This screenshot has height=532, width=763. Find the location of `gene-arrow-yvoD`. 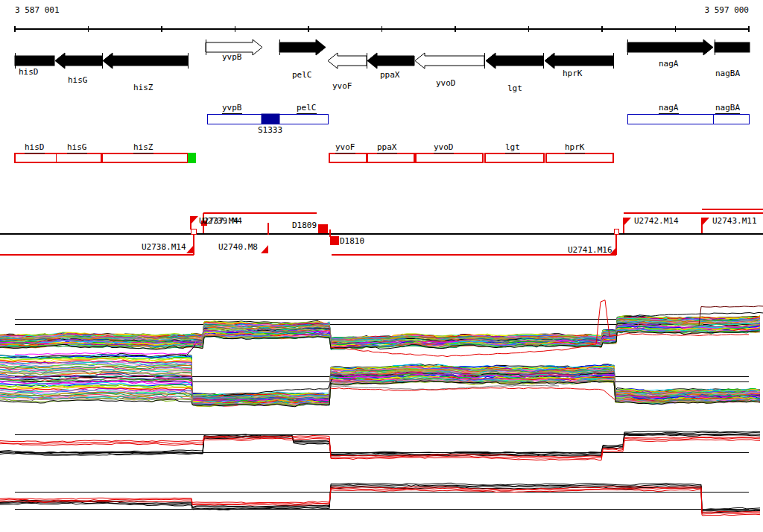

gene-arrow-yvoD is located at coordinates (450, 61).